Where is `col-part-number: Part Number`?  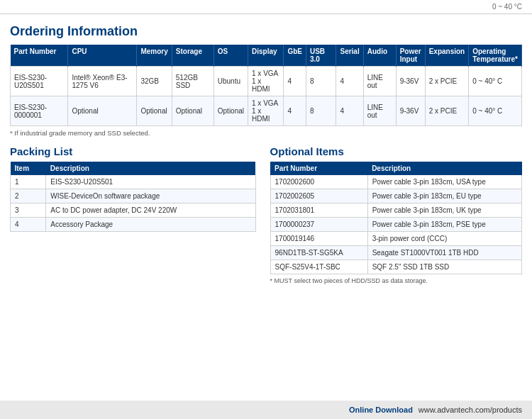 col-part-number: Part Number is located at coordinates (40, 55).